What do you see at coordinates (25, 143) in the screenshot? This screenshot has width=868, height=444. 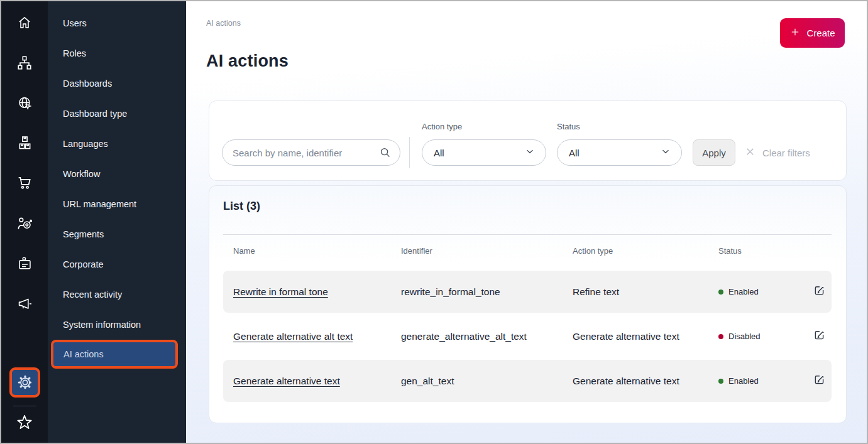 I see `packages-icon` at bounding box center [25, 143].